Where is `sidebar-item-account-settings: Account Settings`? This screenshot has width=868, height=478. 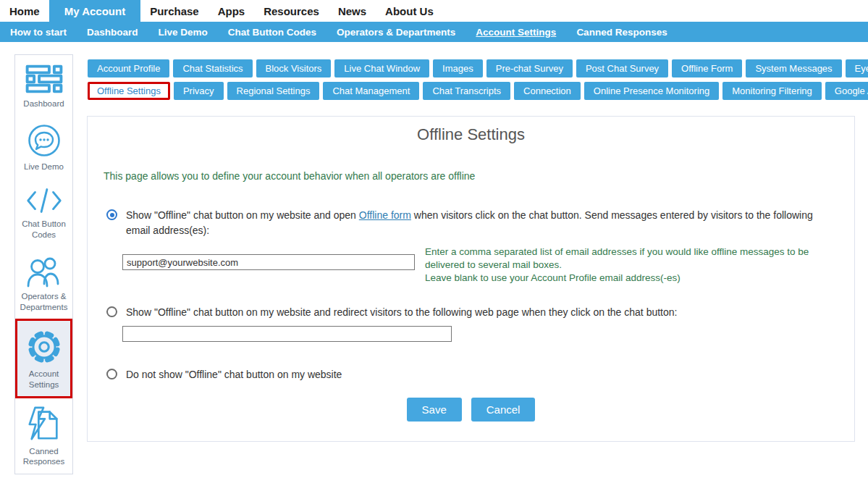 sidebar-item-account-settings: Account Settings is located at coordinates (43, 358).